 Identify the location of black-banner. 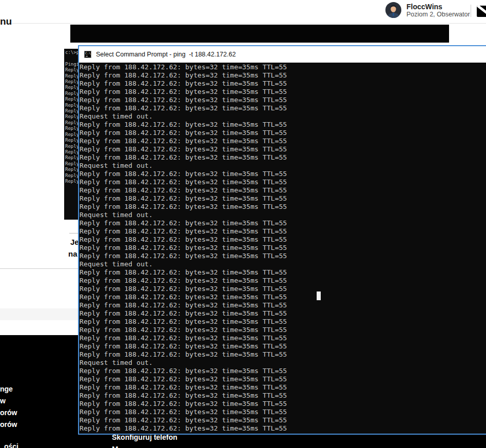
(260, 34).